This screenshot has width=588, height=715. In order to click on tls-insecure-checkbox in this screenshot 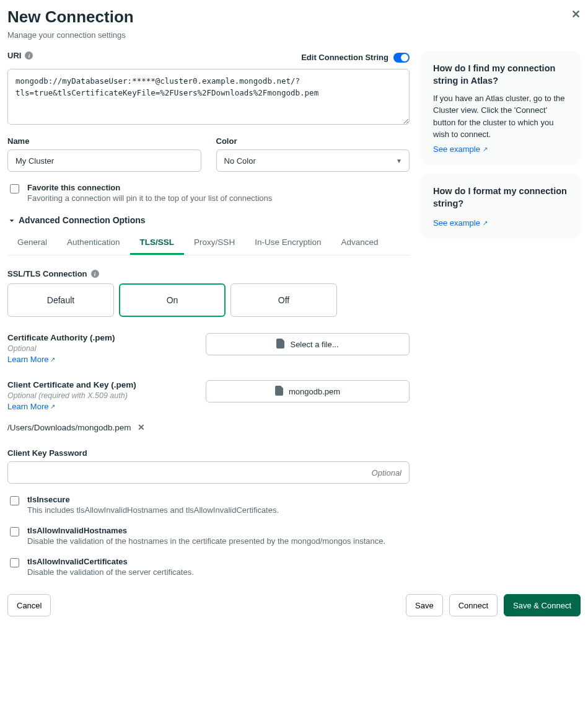, I will do `click(15, 501)`.